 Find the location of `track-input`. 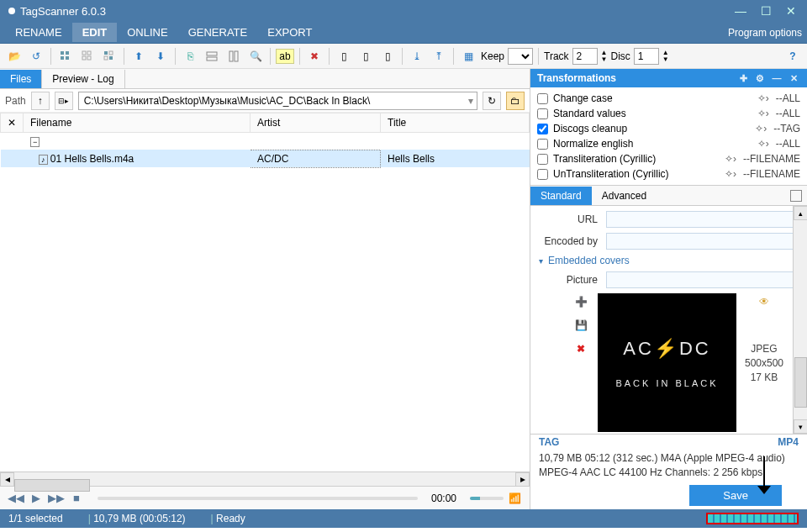

track-input is located at coordinates (585, 56).